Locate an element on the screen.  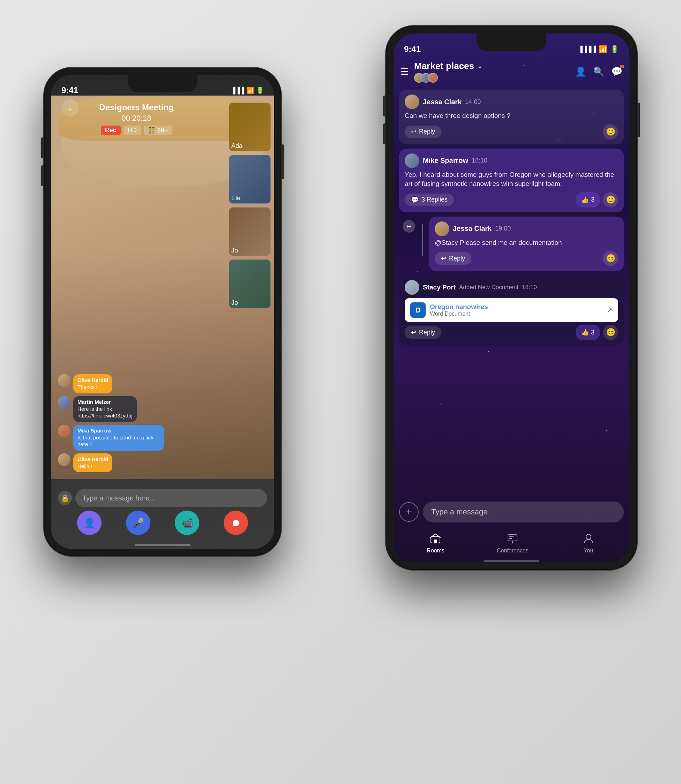
left-clock: 9:41 is located at coordinates (70, 90).